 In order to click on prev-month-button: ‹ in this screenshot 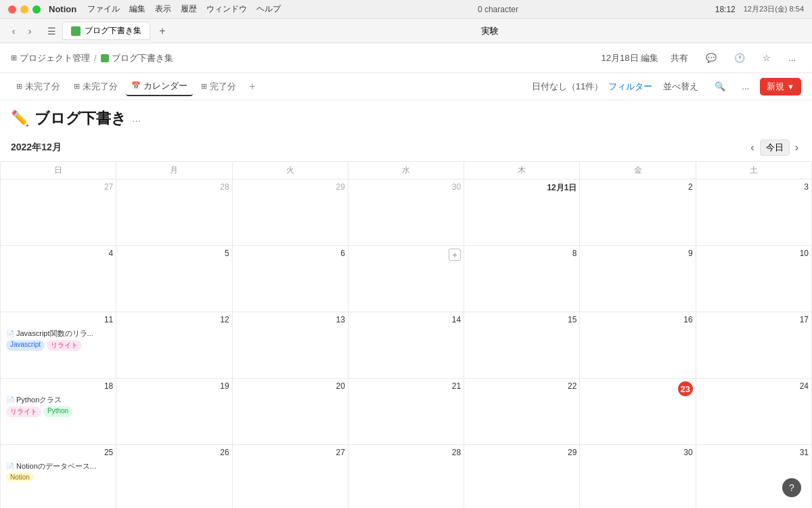, I will do `click(752, 148)`.